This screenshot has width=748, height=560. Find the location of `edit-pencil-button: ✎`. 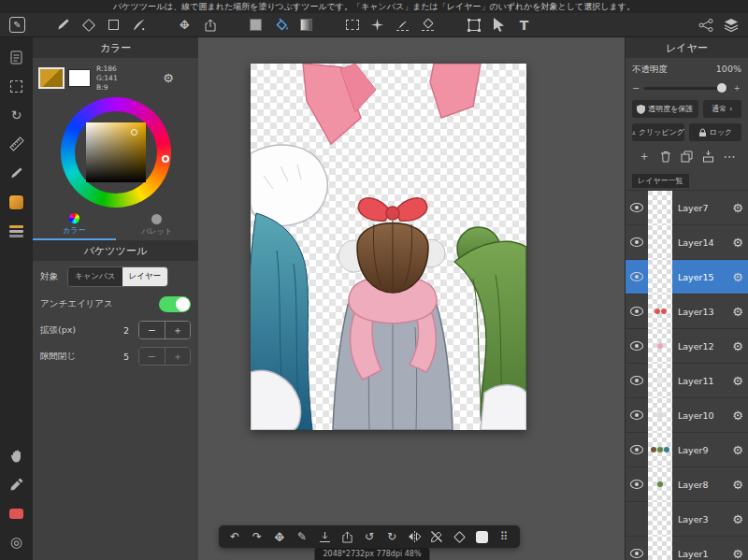

edit-pencil-button: ✎ is located at coordinates (17, 25).